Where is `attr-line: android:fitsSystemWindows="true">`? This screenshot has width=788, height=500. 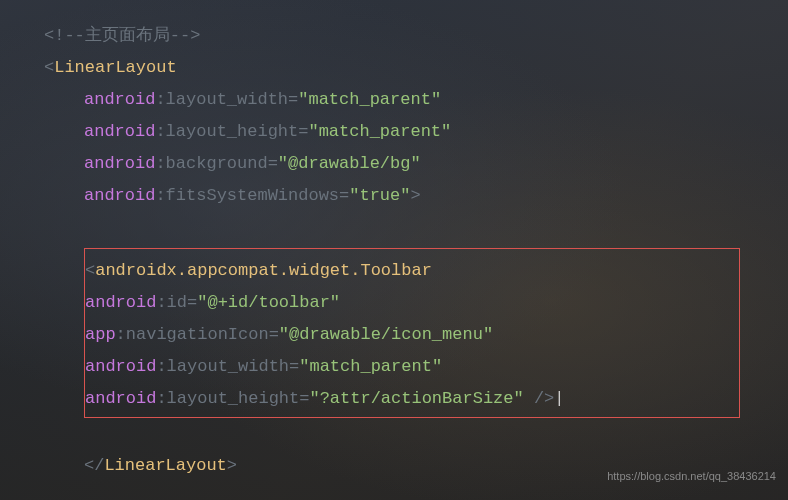 attr-line: android:fitsSystemWindows="true"> is located at coordinates (416, 196).